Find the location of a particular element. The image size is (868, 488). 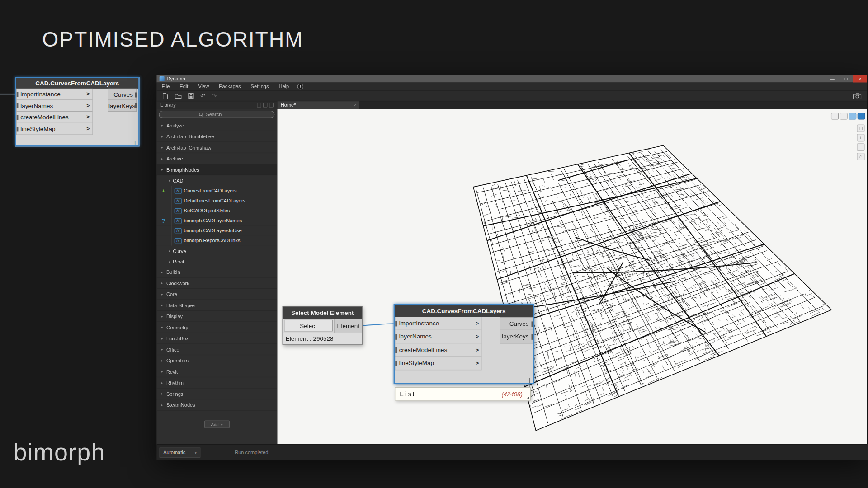

library-compact-view-icon is located at coordinates (265, 105).